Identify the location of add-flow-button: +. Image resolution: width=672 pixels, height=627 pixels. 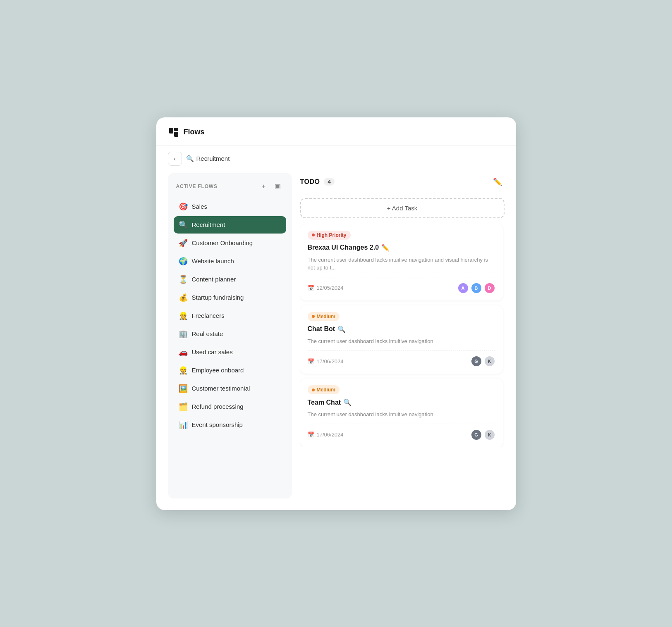
(264, 186).